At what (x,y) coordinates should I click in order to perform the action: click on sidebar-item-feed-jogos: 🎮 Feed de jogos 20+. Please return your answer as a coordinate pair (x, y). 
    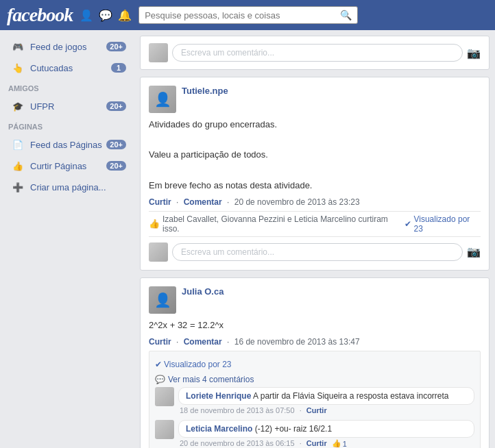
    Looking at the image, I should click on (69, 47).